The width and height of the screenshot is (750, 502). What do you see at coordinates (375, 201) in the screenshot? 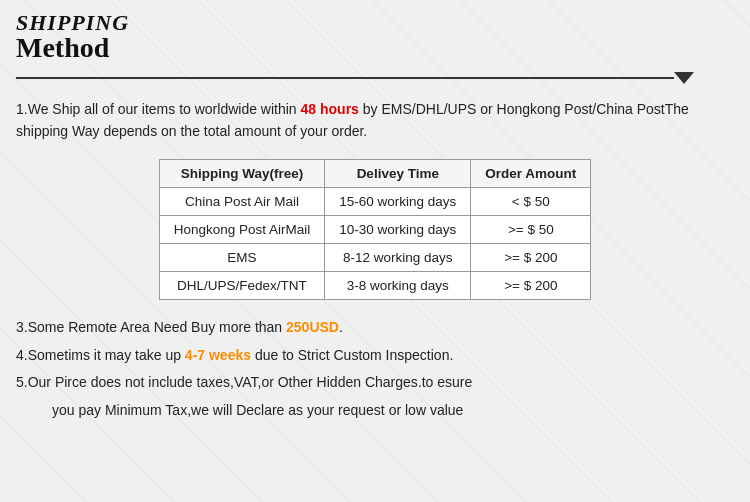
I see `table-row: China Post Air Mail 15-60 working days <…` at bounding box center [375, 201].